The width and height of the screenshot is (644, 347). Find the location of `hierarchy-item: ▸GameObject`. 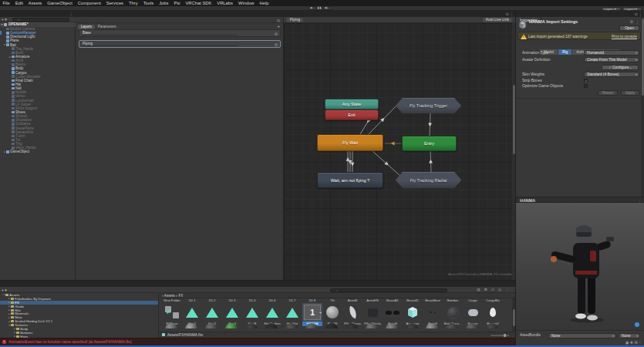

hierarchy-item: ▸GameObject is located at coordinates (38, 151).